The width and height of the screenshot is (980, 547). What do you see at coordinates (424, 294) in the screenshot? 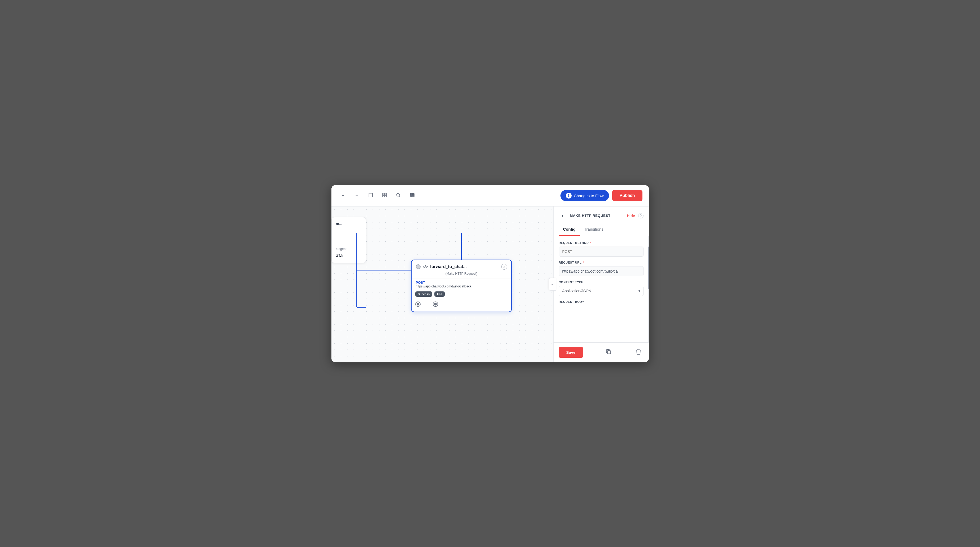
I see `success-badge: Success` at bounding box center [424, 294].